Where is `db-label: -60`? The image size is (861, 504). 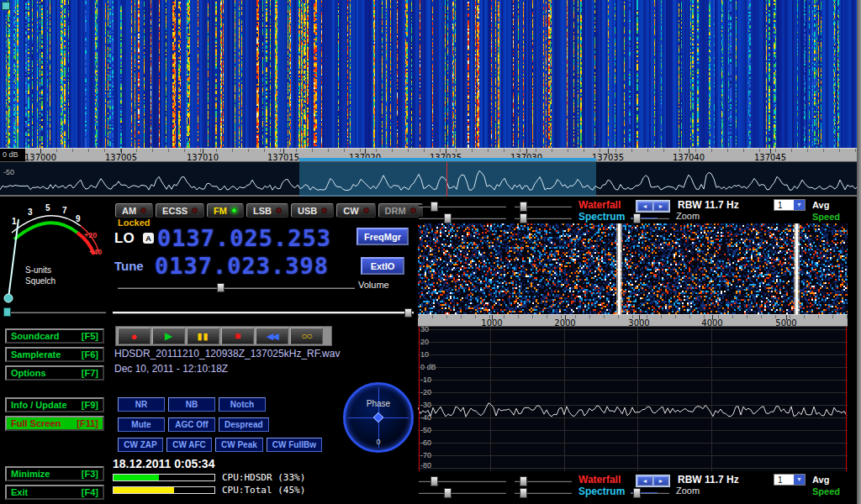
db-label: -60 is located at coordinates (425, 443).